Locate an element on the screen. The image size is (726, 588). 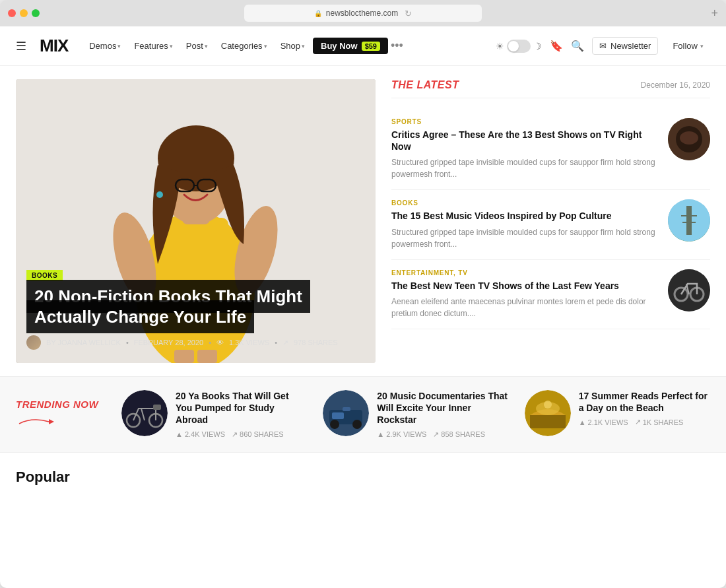
latest-date: December 16, 2020 is located at coordinates (676, 85).